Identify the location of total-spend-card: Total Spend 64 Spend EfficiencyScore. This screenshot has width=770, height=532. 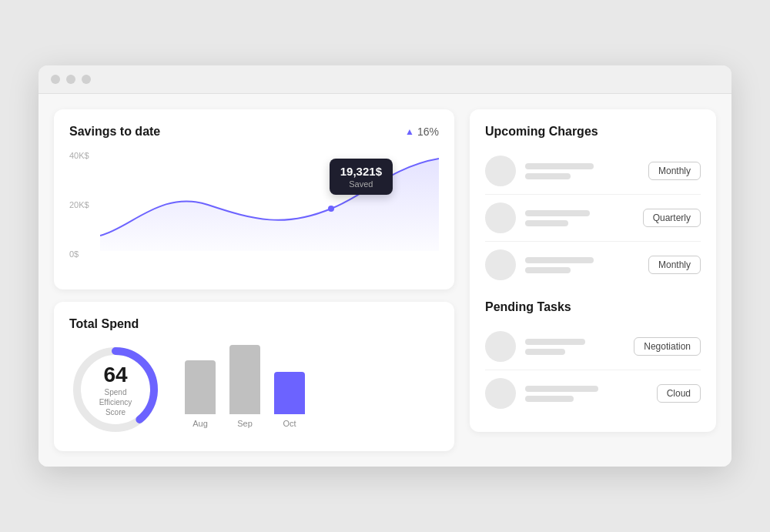
(254, 376).